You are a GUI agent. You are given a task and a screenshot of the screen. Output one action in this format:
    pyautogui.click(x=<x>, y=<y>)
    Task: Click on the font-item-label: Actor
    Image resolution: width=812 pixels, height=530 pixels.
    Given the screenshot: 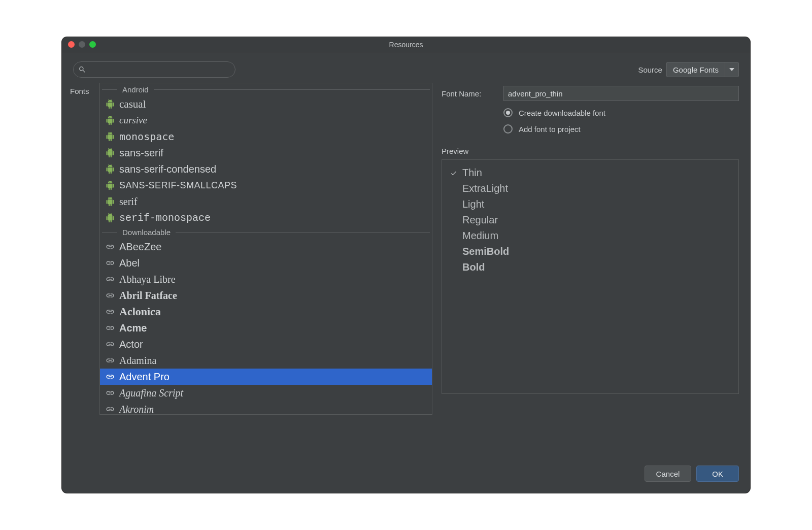 What is the action you would take?
    pyautogui.click(x=131, y=344)
    